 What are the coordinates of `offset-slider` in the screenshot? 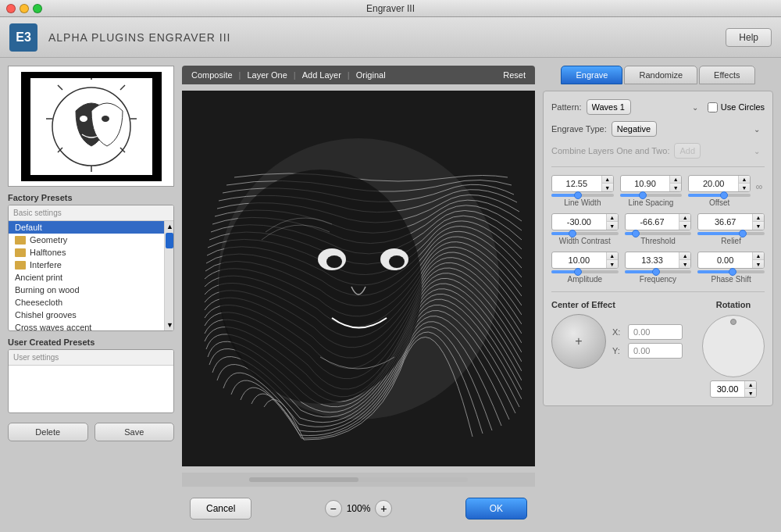 It's located at (719, 195).